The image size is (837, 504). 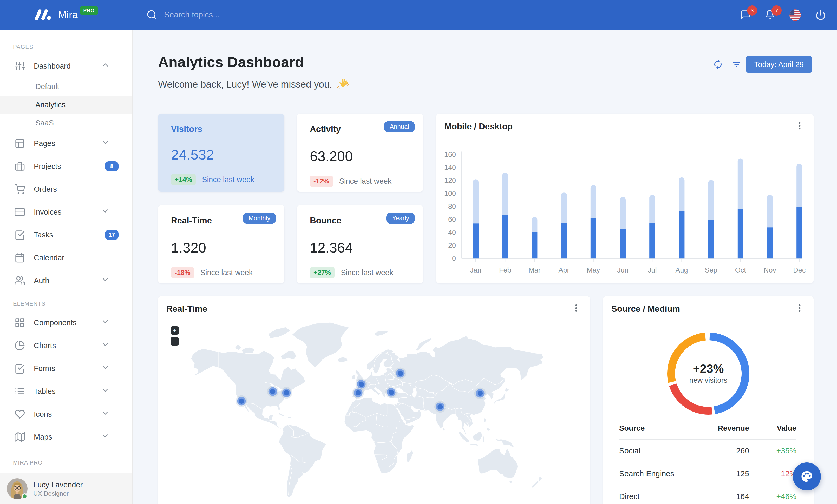 I want to click on welcome-message: Welcome back, Lucy! We've missed you., so click(x=253, y=84).